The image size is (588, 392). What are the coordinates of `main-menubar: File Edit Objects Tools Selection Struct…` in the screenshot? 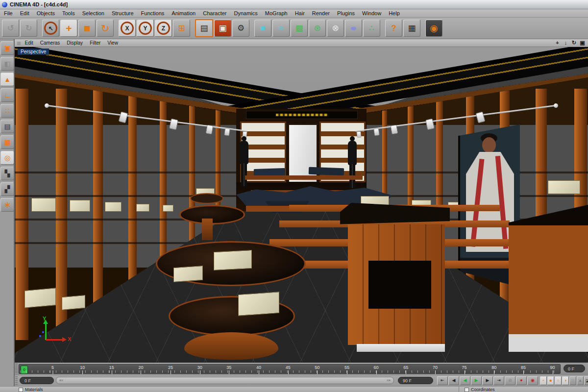 It's located at (294, 14).